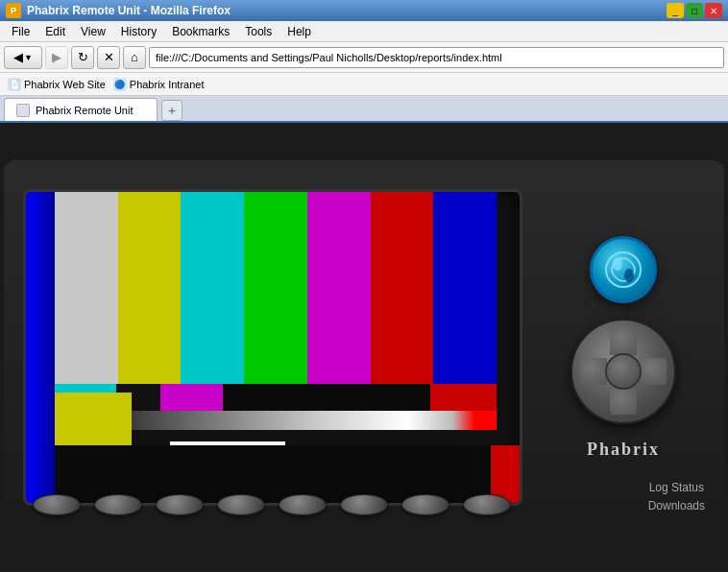 The height and width of the screenshot is (572, 728). I want to click on tab-phabrix: Phabrix Remote Unit, so click(81, 109).